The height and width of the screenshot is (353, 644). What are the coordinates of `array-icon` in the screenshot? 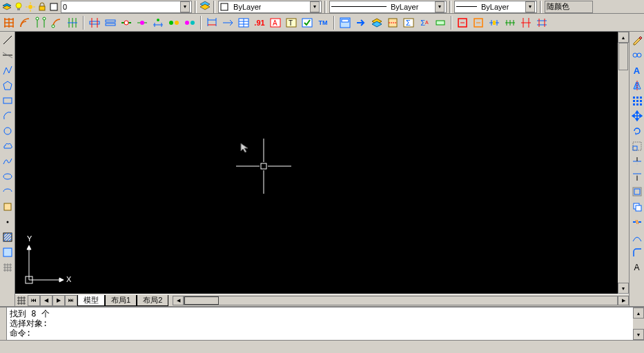 It's located at (637, 101).